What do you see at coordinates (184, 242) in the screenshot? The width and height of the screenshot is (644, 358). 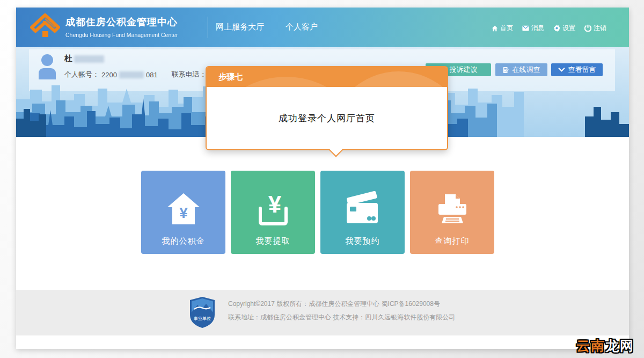 I see `card-my-fund-label: 我的公积金` at bounding box center [184, 242].